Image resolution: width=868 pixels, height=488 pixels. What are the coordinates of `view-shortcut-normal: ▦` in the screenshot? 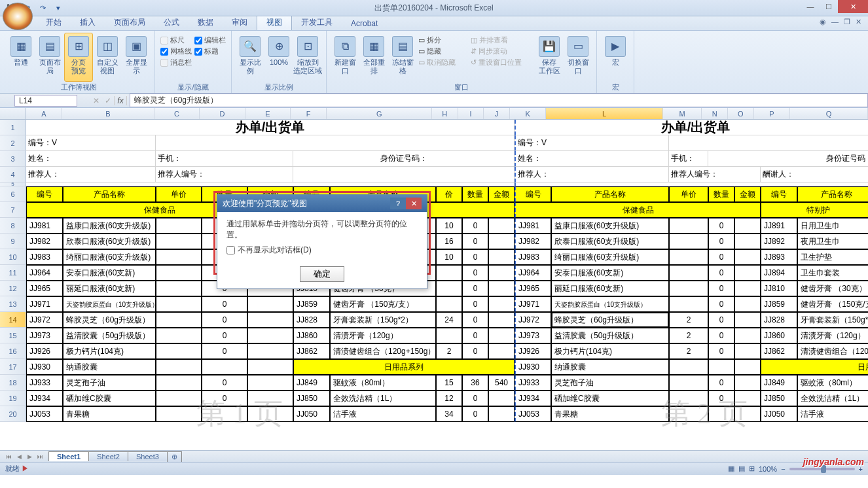 It's located at (731, 468).